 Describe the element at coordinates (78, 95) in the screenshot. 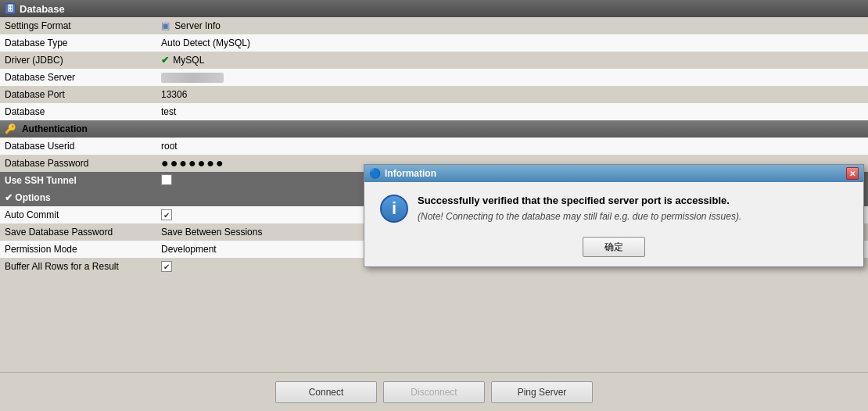

I see `label-database-port: Database Port` at that location.